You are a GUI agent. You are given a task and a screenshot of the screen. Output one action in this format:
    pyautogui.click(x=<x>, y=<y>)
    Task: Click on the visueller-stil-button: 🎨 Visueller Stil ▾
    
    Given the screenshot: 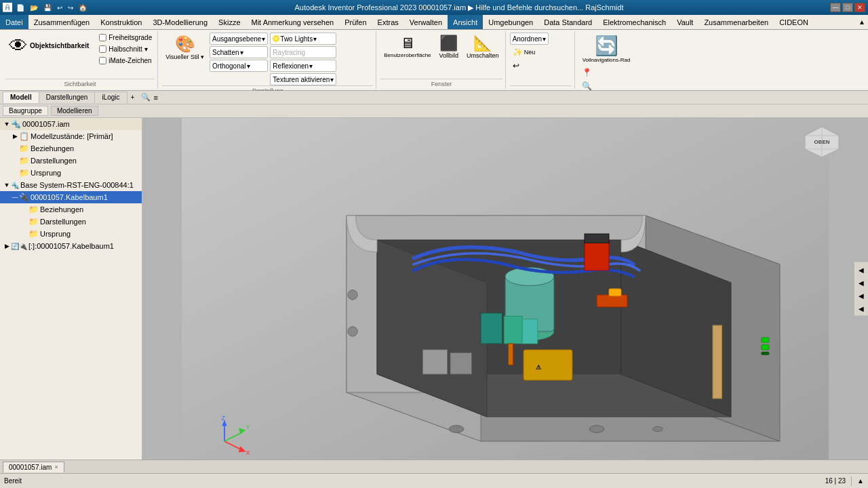 What is the action you would take?
    pyautogui.click(x=184, y=47)
    